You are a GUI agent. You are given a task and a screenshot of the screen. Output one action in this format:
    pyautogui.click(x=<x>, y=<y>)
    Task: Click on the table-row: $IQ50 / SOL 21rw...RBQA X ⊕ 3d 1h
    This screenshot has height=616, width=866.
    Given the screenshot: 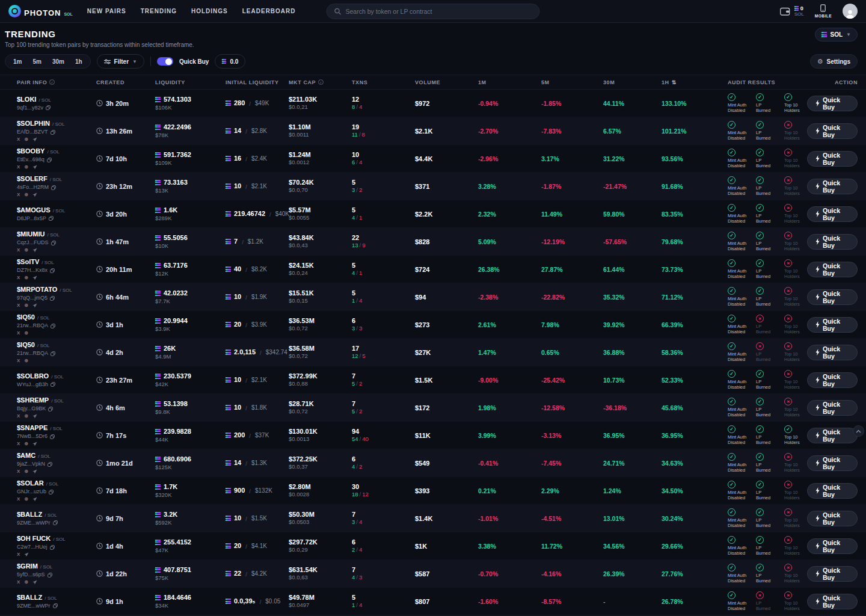 What is the action you would take?
    pyautogui.click(x=433, y=325)
    